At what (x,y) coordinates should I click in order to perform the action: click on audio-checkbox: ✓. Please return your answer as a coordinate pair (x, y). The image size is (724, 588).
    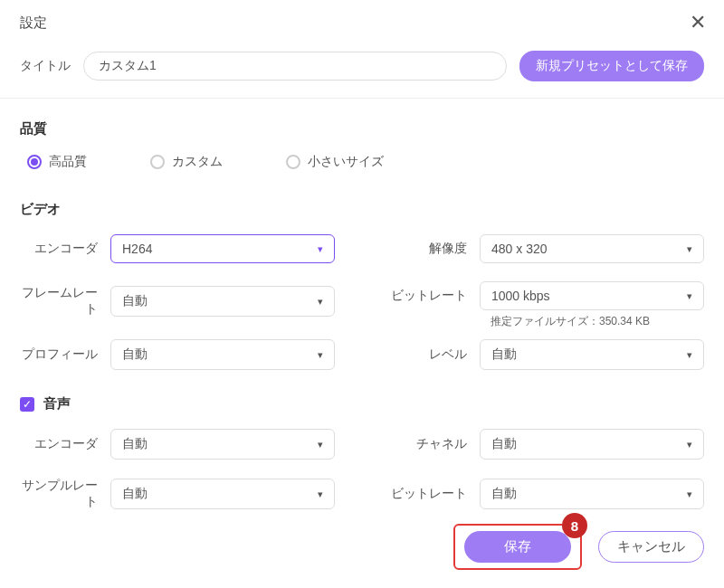
    Looking at the image, I should click on (27, 404).